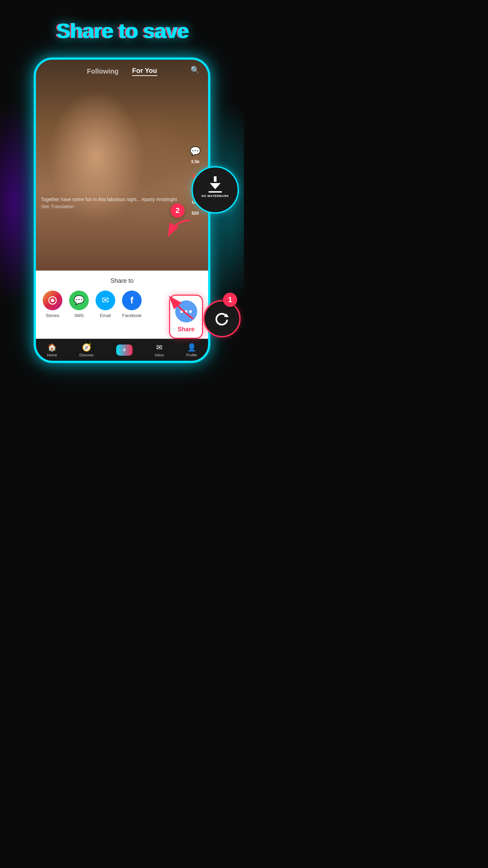 The height and width of the screenshot is (868, 488). What do you see at coordinates (52, 348) in the screenshot?
I see `home-icon: 🏠` at bounding box center [52, 348].